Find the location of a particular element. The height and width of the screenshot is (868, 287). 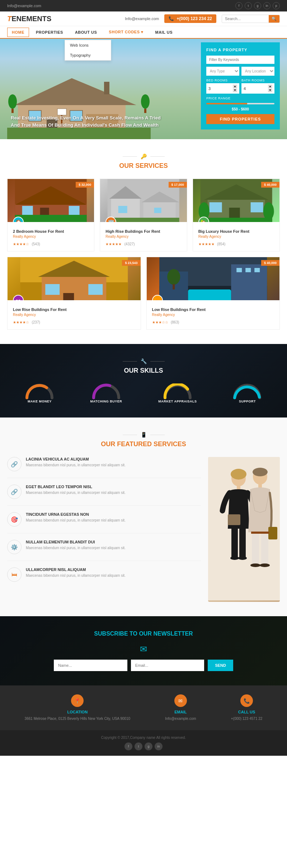

footer-phone-title: Call Us is located at coordinates (247, 712).